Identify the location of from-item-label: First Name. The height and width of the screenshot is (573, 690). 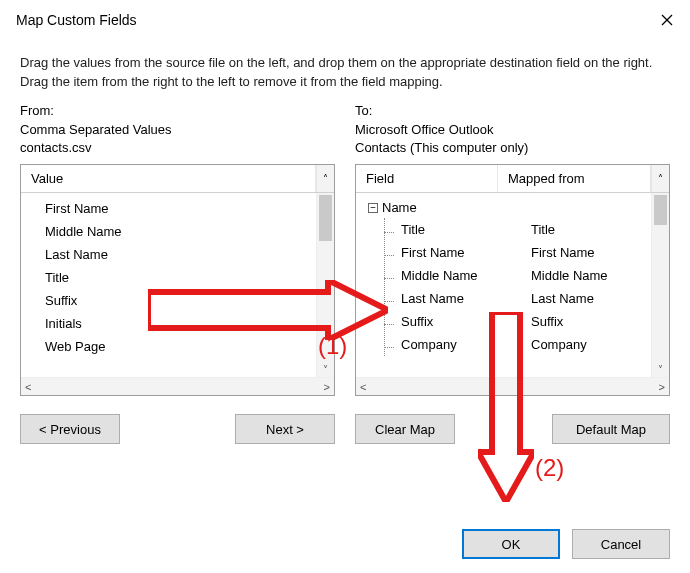
(178, 208).